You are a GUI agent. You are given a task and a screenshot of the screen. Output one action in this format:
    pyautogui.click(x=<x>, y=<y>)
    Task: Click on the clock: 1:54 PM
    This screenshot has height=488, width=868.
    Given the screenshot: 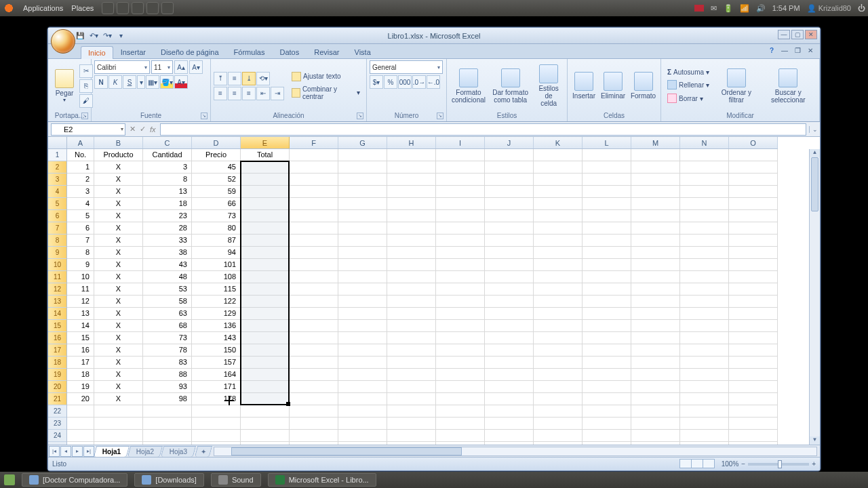 What is the action you would take?
    pyautogui.click(x=787, y=8)
    